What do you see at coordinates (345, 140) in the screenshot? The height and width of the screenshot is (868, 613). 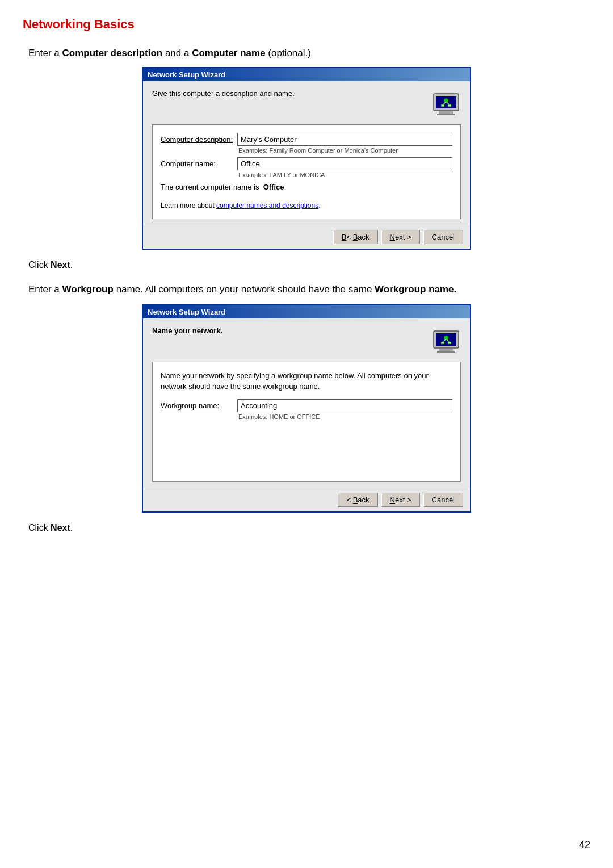 I see `computer-description-input` at bounding box center [345, 140].